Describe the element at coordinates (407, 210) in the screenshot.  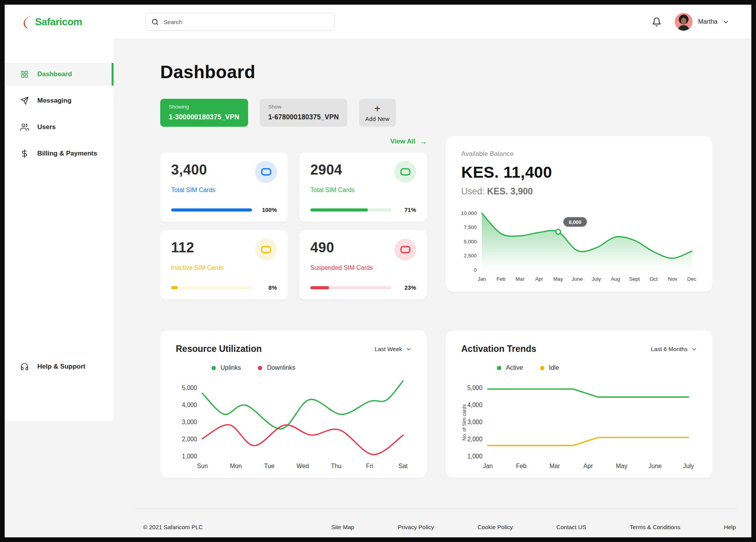
I see `stat-percent: 71%` at that location.